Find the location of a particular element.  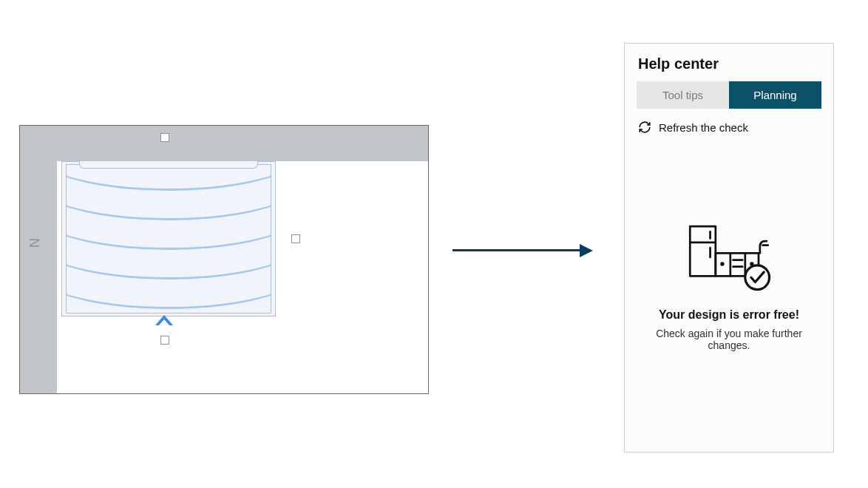

wall-left is located at coordinates (38, 260).